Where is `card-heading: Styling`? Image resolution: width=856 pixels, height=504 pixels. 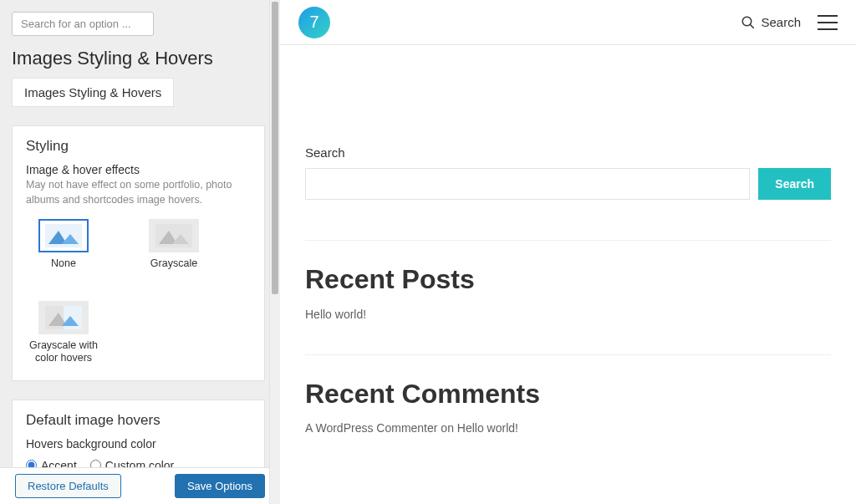 card-heading: Styling is located at coordinates (139, 146).